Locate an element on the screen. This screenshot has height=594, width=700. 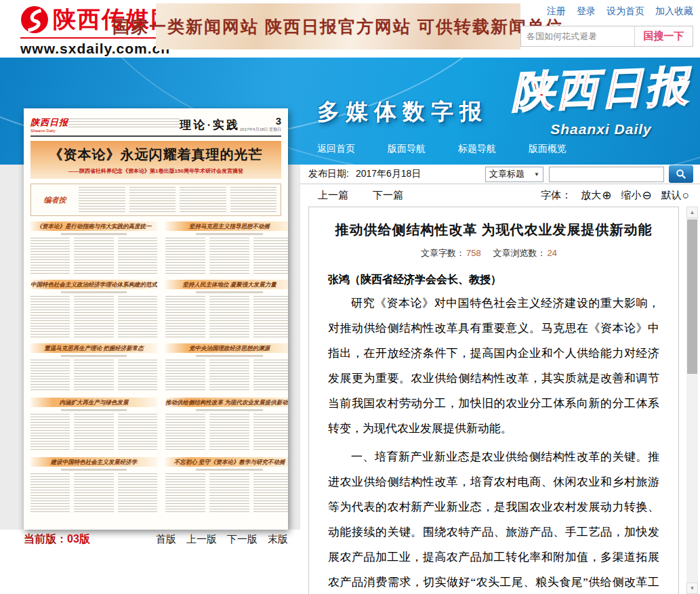
article-meta: 文章字数：758 文章浏览数：24 is located at coordinates (493, 253).